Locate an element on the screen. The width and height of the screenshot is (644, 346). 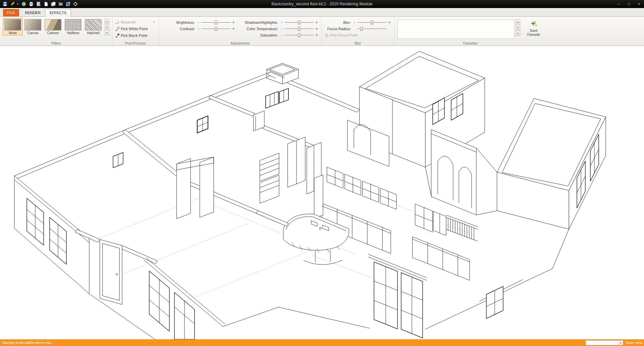
blur-label: Blur: is located at coordinates (338, 22).